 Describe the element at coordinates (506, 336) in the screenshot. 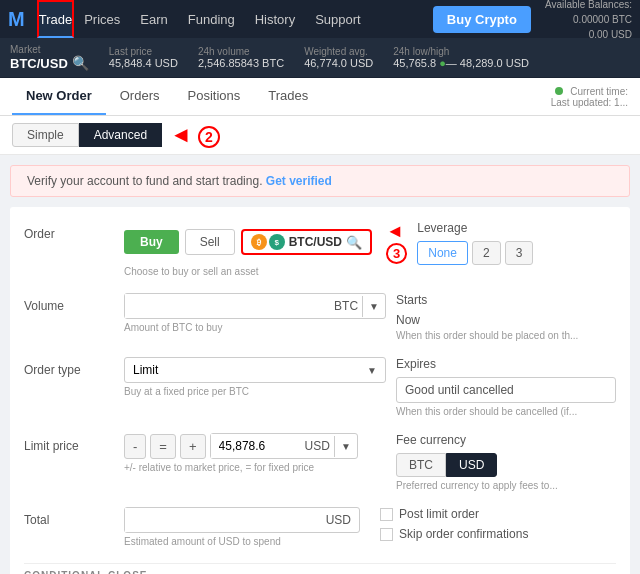

I see `starts-hint: When this order should be placed on th..…` at that location.